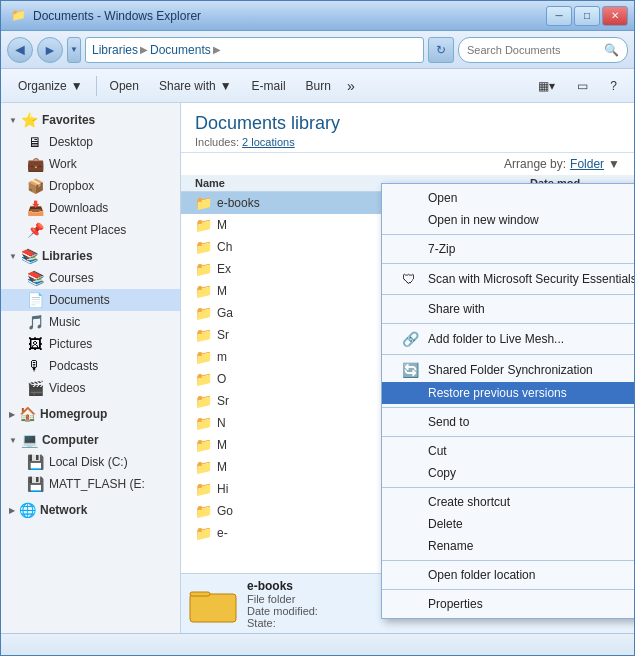 Image resolution: width=635 pixels, height=656 pixels. I want to click on sidebar-videos-label: Videos, so click(67, 388).